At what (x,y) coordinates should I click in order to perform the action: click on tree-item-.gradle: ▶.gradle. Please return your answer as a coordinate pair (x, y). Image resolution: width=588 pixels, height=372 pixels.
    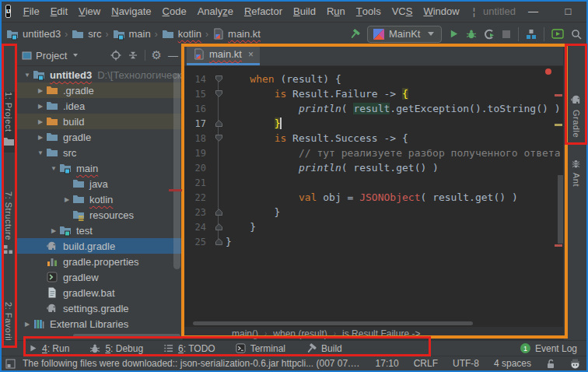
    Looking at the image, I should click on (100, 90).